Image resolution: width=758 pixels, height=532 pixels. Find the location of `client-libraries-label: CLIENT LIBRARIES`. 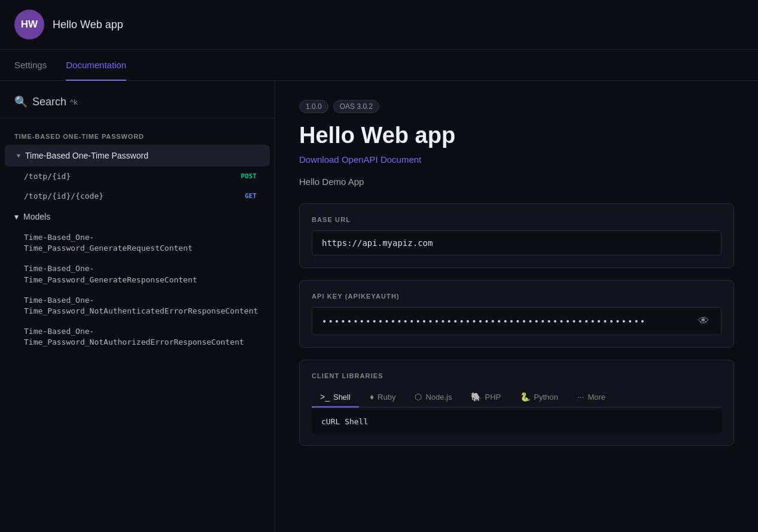

client-libraries-label: CLIENT LIBRARIES is located at coordinates (517, 376).